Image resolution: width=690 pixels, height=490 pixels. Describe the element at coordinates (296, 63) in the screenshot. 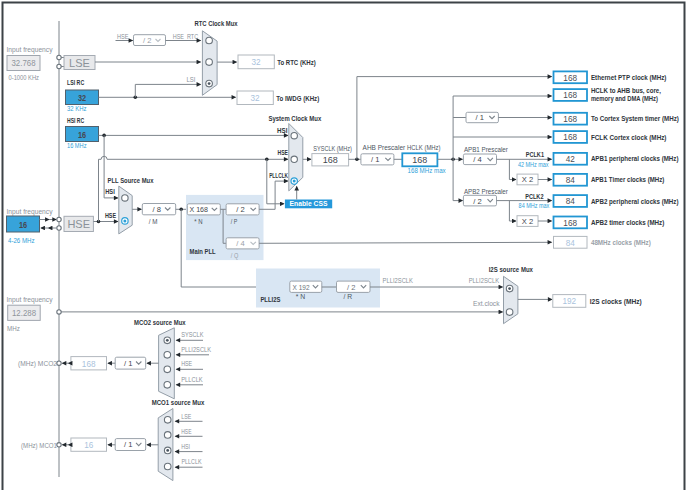

I see `svg-text: To RTC (KHz)` at that location.